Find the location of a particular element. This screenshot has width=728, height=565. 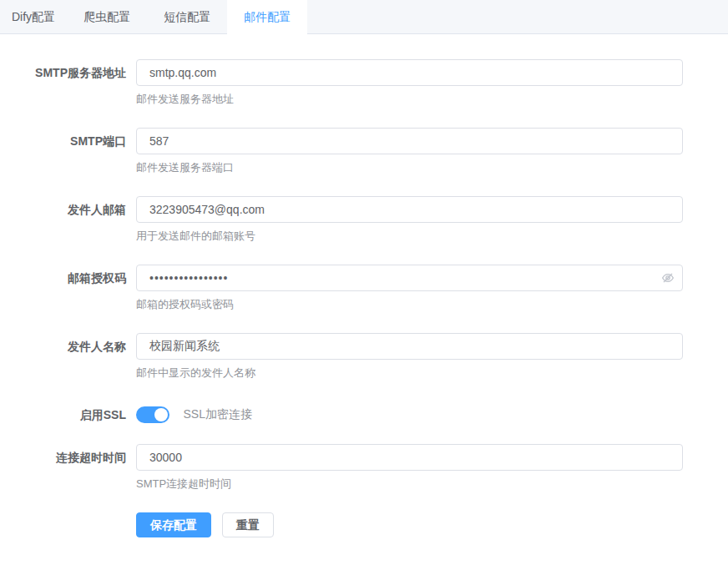

sender-email-input is located at coordinates (409, 209).